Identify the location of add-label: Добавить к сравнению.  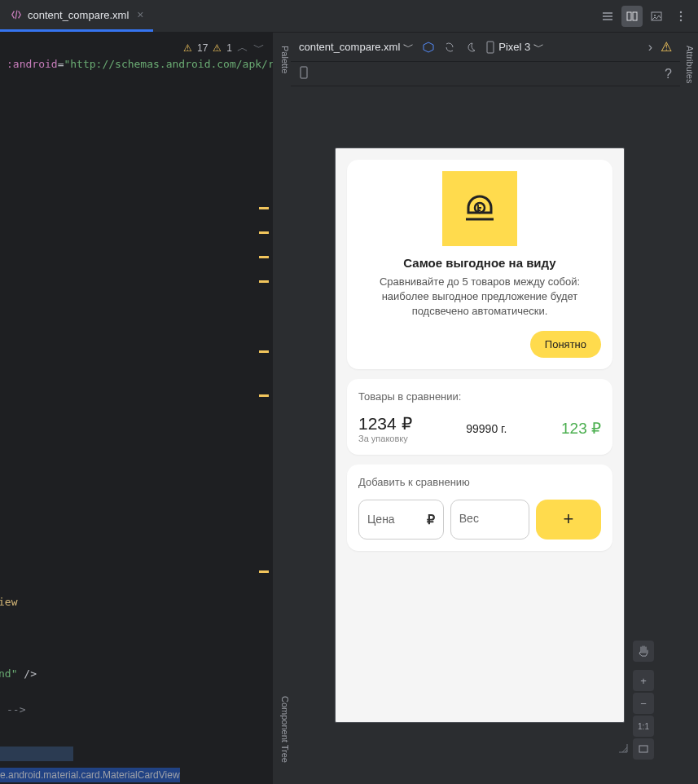
(480, 482).